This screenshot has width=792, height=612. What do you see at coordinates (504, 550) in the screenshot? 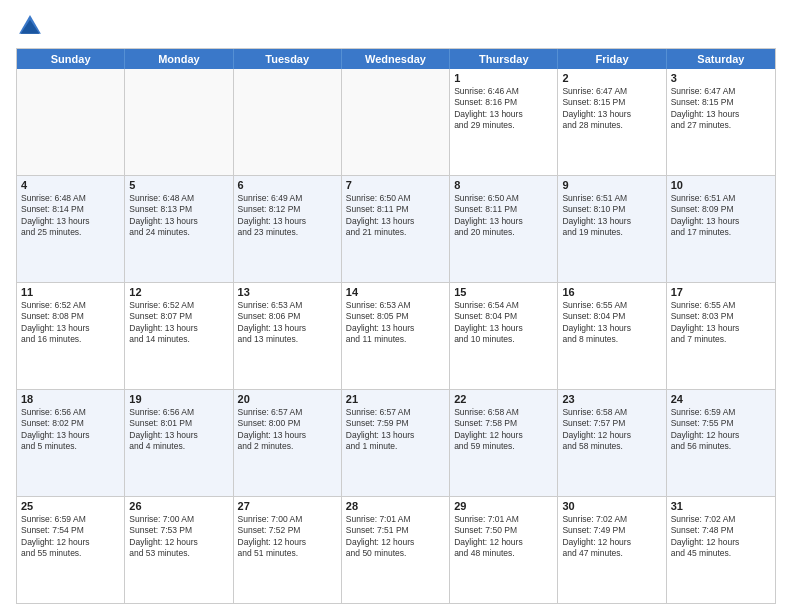
I see `day-cell-29: 29Sunrise: 7:01 AM Sunset: 7:50 PM Dayli…` at bounding box center [504, 550].